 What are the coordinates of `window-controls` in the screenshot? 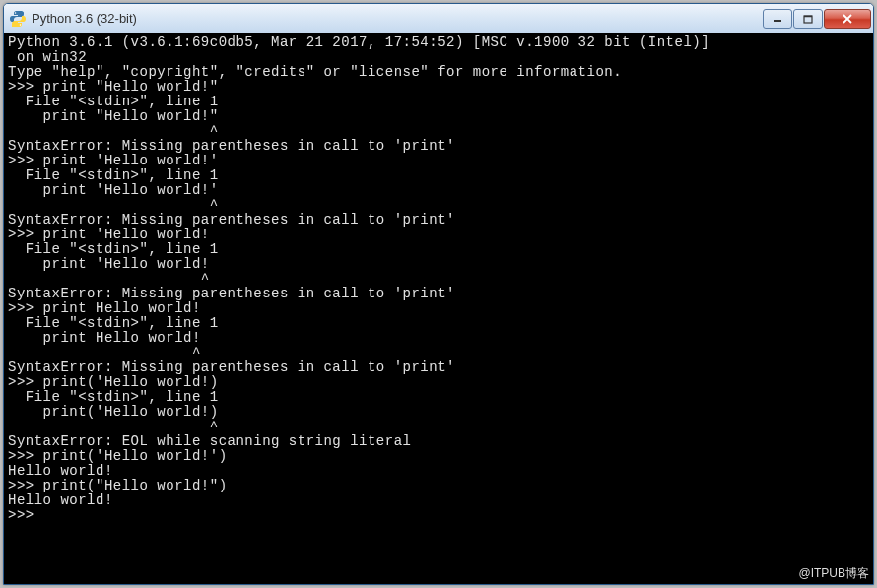 It's located at (817, 19).